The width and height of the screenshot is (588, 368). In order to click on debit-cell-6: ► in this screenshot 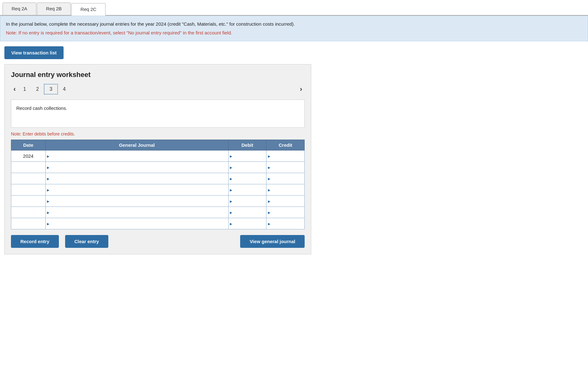, I will do `click(247, 212)`.